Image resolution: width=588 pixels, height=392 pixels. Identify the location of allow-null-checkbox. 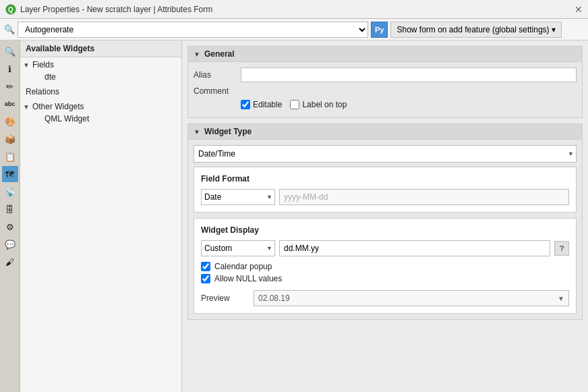
(206, 279).